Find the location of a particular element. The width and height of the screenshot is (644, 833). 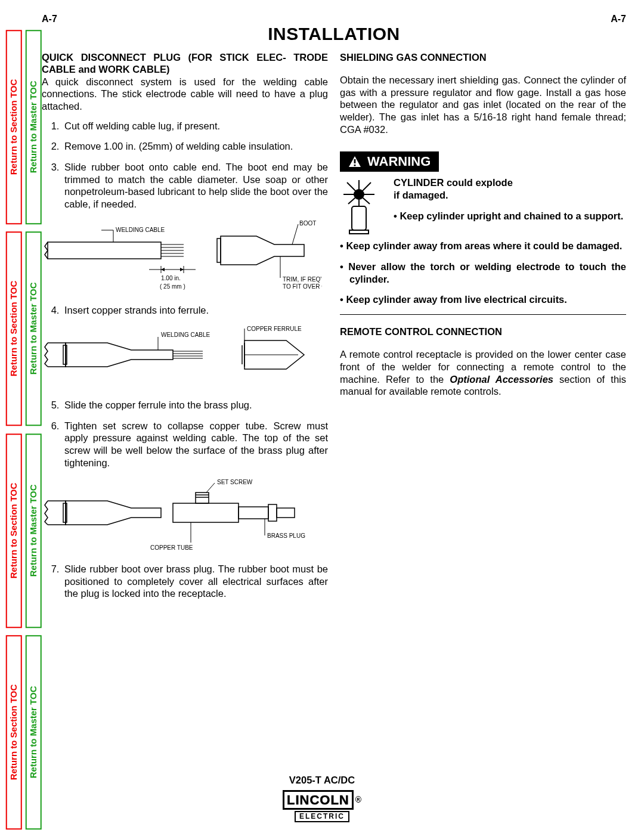

warning-headline-1: CYLINDER could explode is located at coordinates (510, 182).